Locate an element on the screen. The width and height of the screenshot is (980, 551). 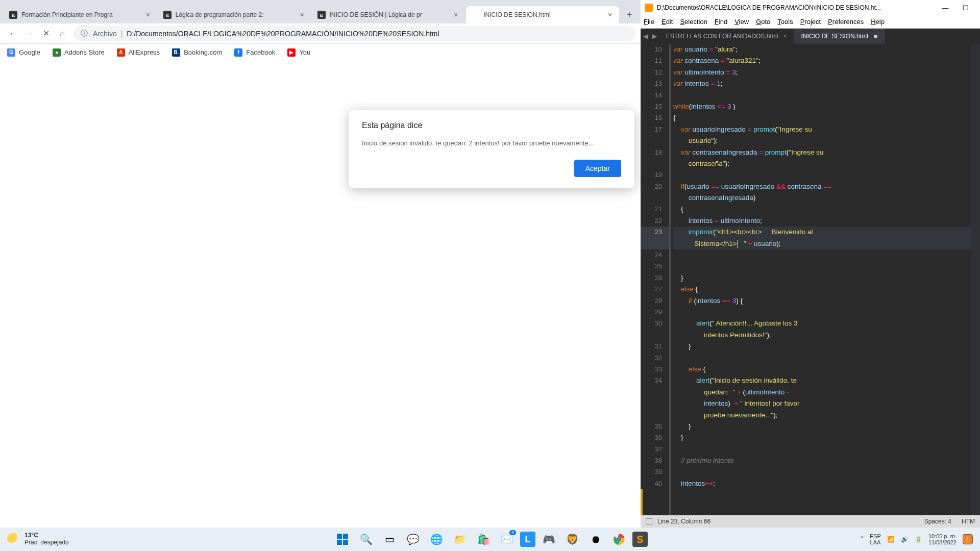
line-number: 22 is located at coordinates (655, 221).